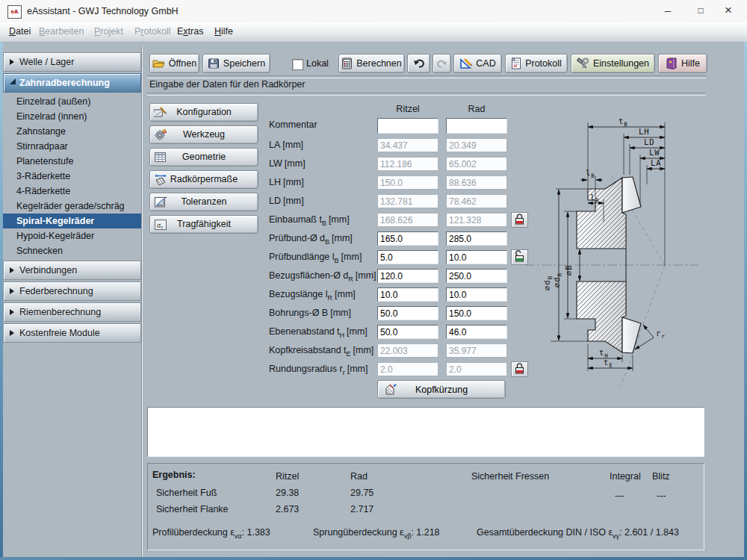  Describe the element at coordinates (190, 31) in the screenshot. I see `menu-extras: Extras` at that location.